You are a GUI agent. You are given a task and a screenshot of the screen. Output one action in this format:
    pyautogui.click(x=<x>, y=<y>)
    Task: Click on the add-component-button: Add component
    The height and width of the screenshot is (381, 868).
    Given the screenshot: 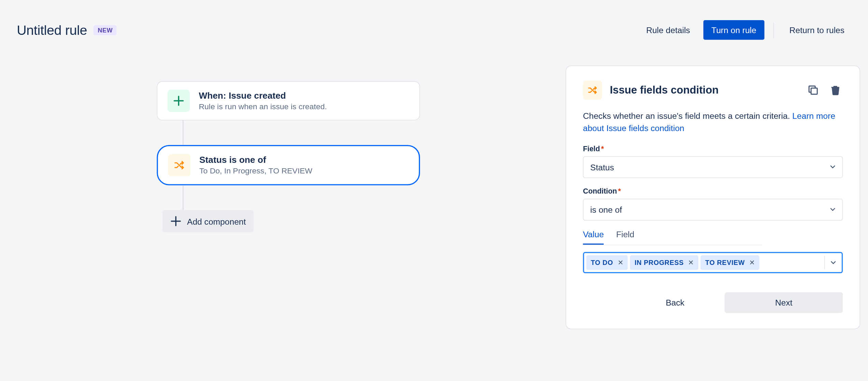 What is the action you would take?
    pyautogui.click(x=208, y=221)
    